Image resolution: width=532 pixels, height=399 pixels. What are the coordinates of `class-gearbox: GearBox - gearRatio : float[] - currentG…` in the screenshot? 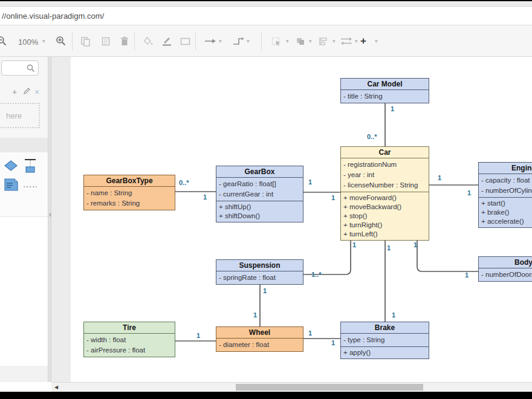 It's located at (260, 194).